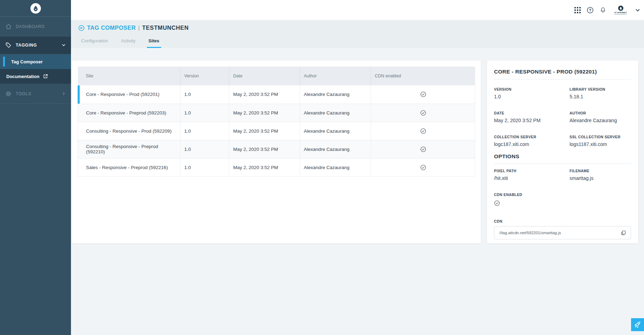  I want to click on column-header-date: Date, so click(265, 76).